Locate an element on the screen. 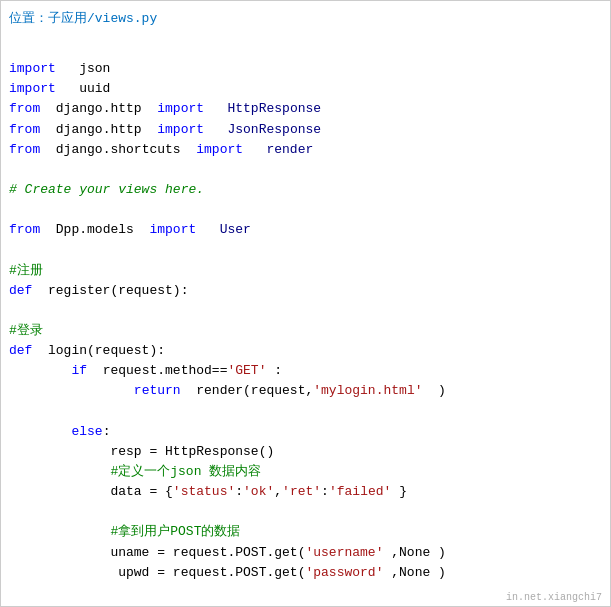 Image resolution: width=611 pixels, height=607 pixels. line-blank2 is located at coordinates (308, 170).